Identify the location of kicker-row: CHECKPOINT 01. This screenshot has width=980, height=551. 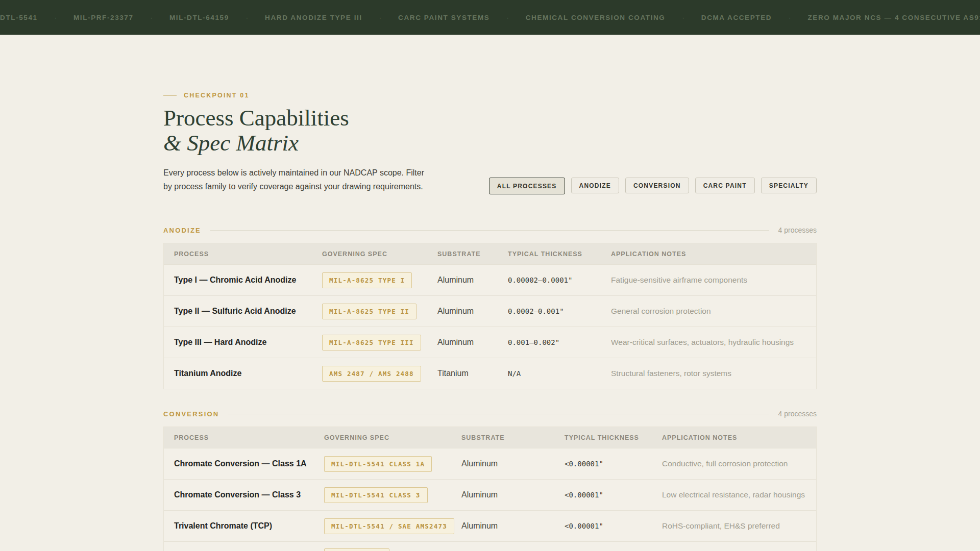
(490, 95).